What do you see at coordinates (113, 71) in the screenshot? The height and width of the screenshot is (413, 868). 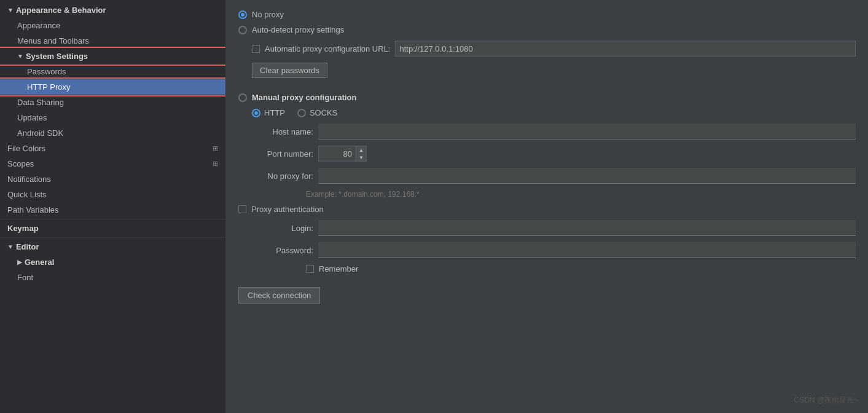 I see `sidebar-item-passwords: Passwords` at bounding box center [113, 71].